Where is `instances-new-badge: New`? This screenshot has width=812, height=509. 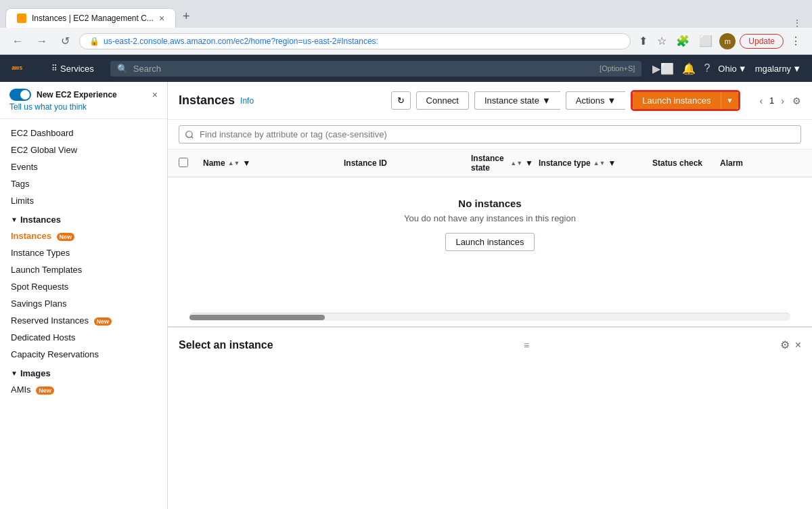
instances-new-badge: New is located at coordinates (66, 237).